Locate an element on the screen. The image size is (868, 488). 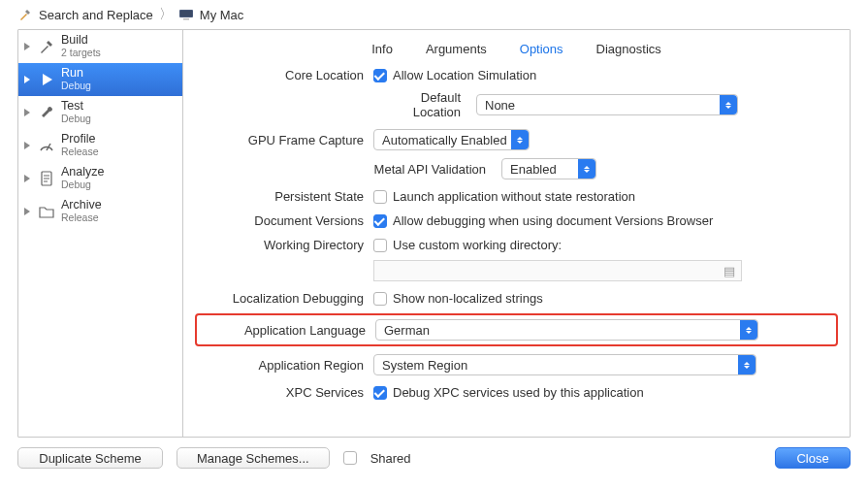
default-location-label: Default Location is located at coordinates (422, 105).